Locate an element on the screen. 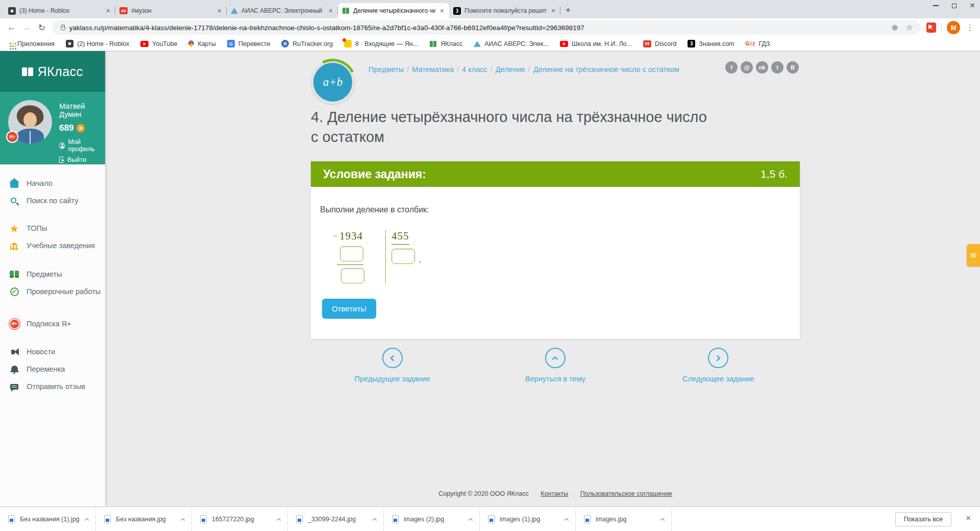  forward-button: → is located at coordinates (27, 28).